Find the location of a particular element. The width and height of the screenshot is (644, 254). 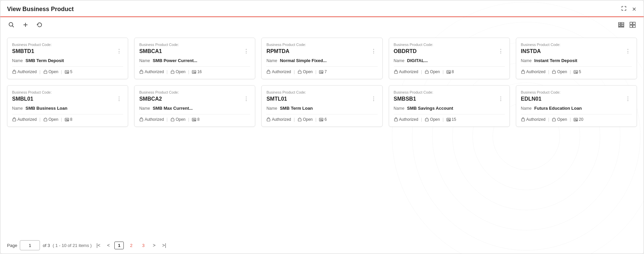

card-name-row: Name Instant Term Deposit is located at coordinates (576, 60).